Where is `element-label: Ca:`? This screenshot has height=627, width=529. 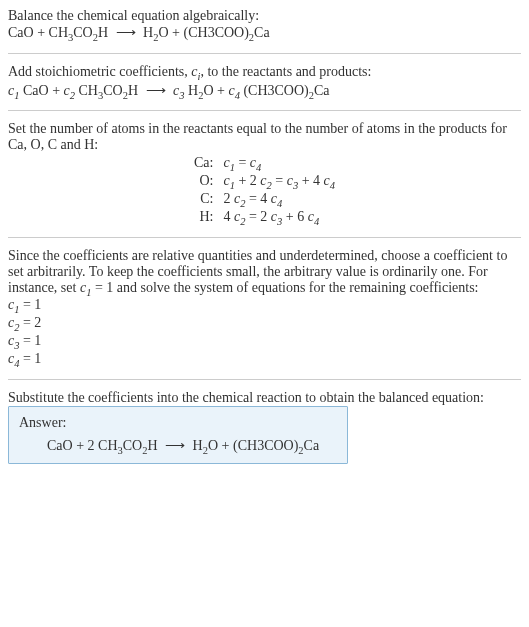
element-label: Ca: is located at coordinates (110, 164).